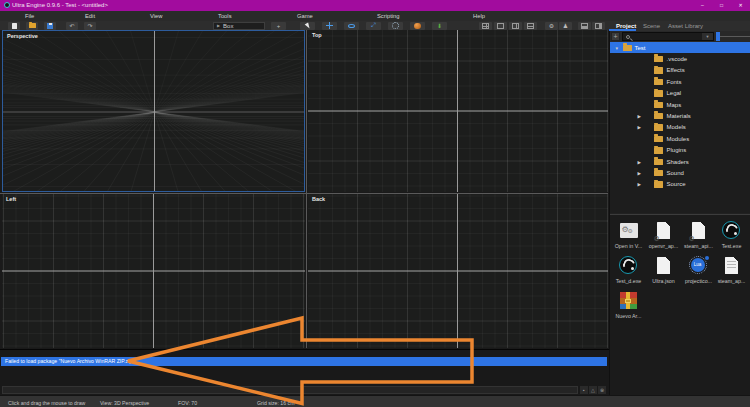  I want to click on move-tool-button, so click(330, 26).